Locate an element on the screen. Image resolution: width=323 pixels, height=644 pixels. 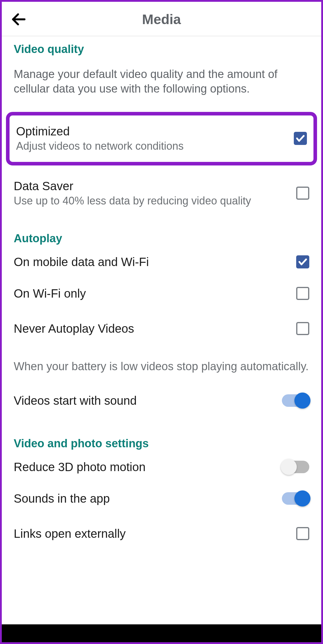
option-sounds-in-app: Sounds in the app is located at coordinates (162, 498).